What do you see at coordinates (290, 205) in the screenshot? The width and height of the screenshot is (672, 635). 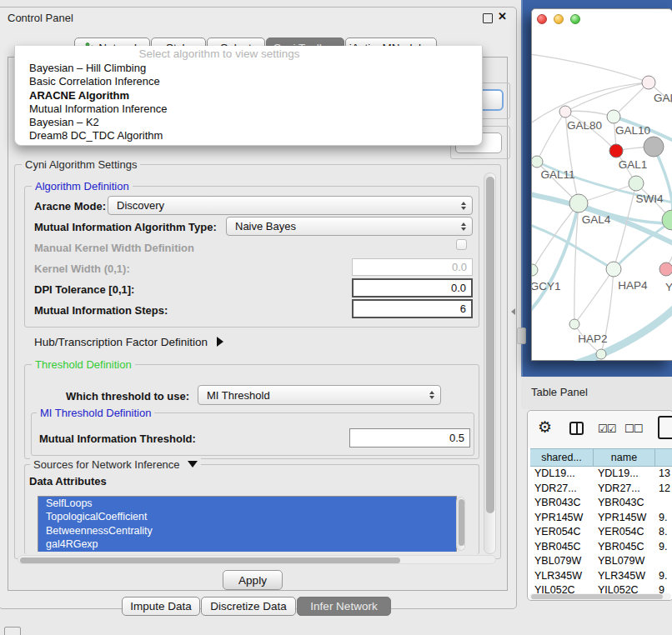 I see `aracne-mode-combobox: Discovery` at bounding box center [290, 205].